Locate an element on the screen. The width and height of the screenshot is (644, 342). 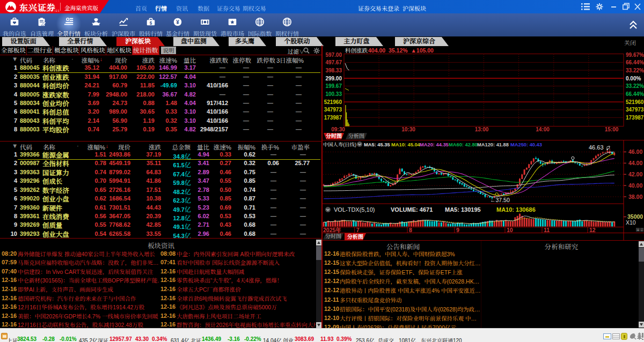
svg-text: 9 is located at coordinates (458, 230).